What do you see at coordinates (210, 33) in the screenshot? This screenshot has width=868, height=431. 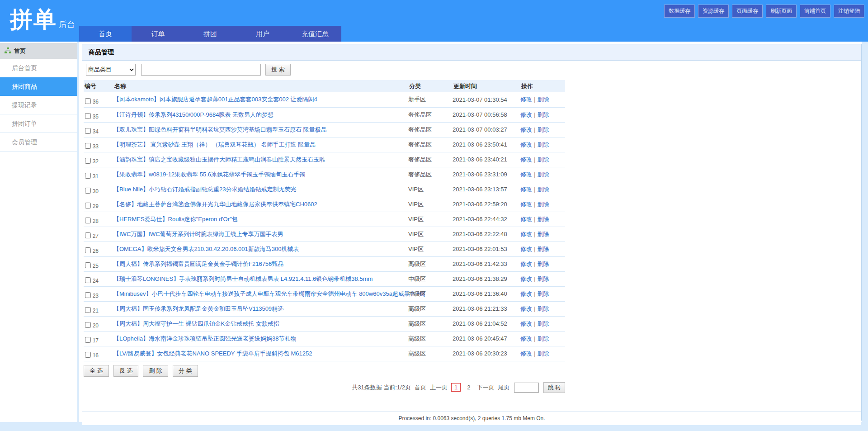 I see `nav-tab: 拼团` at bounding box center [210, 33].